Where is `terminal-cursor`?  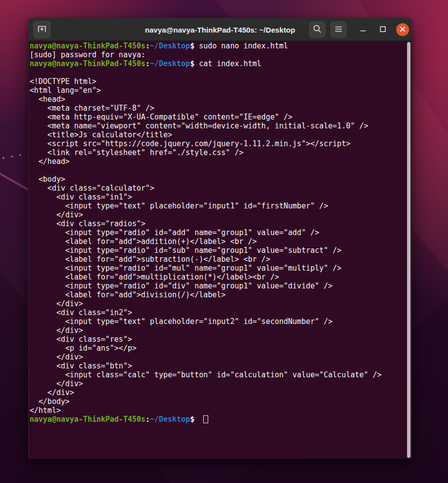 terminal-cursor is located at coordinates (206, 419).